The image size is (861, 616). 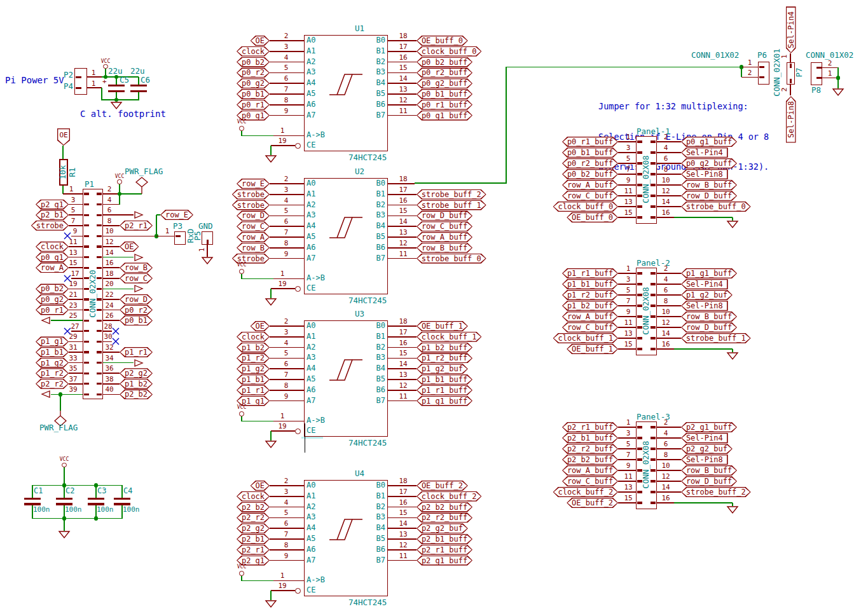 What do you see at coordinates (716, 338) in the screenshot?
I see `net-label-strobe_buff_1: strobe_buff_1` at bounding box center [716, 338].